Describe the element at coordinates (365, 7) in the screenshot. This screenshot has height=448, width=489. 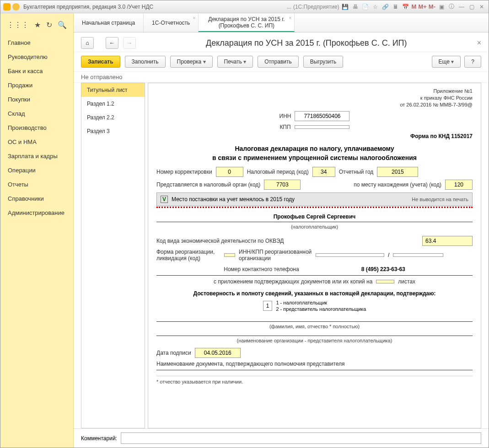
I see `doc-icon: 📄` at that location.